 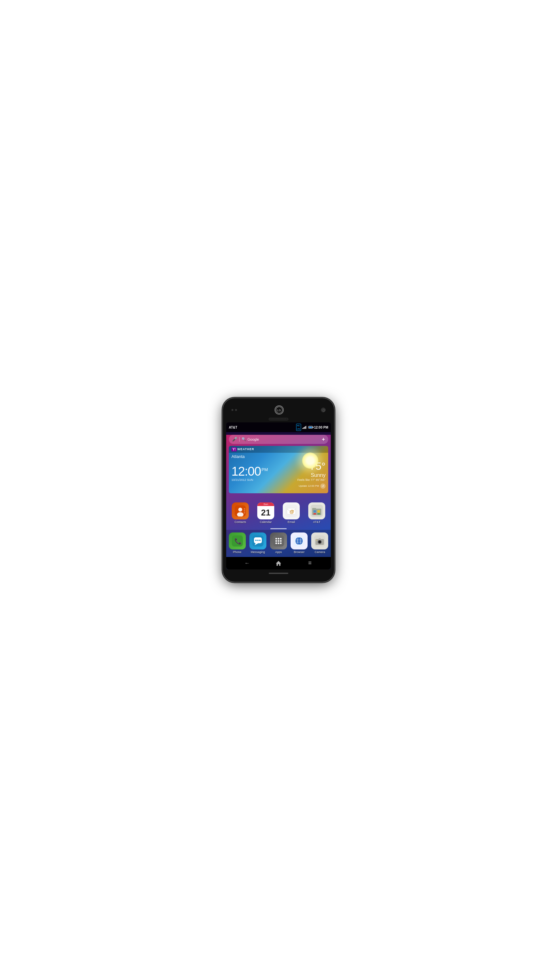 I want to click on yahoo-y-icon: Y!, so click(x=234, y=449).